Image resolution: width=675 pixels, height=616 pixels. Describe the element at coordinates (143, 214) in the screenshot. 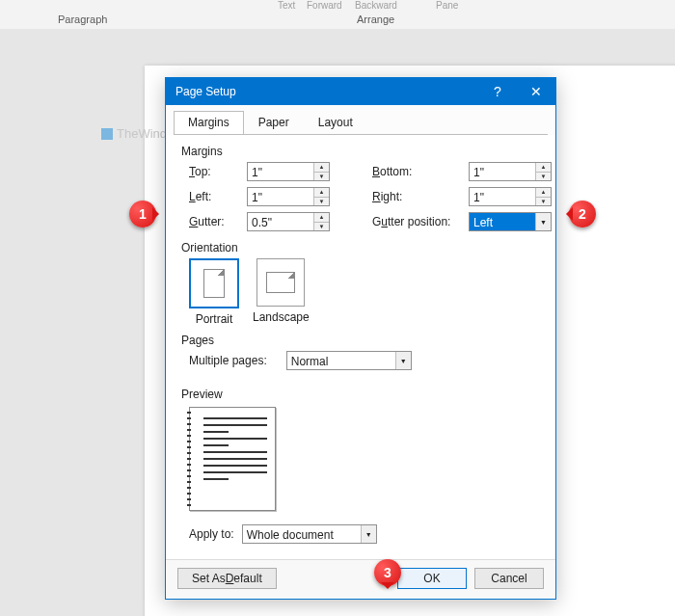

I see `callout-1: 1` at that location.